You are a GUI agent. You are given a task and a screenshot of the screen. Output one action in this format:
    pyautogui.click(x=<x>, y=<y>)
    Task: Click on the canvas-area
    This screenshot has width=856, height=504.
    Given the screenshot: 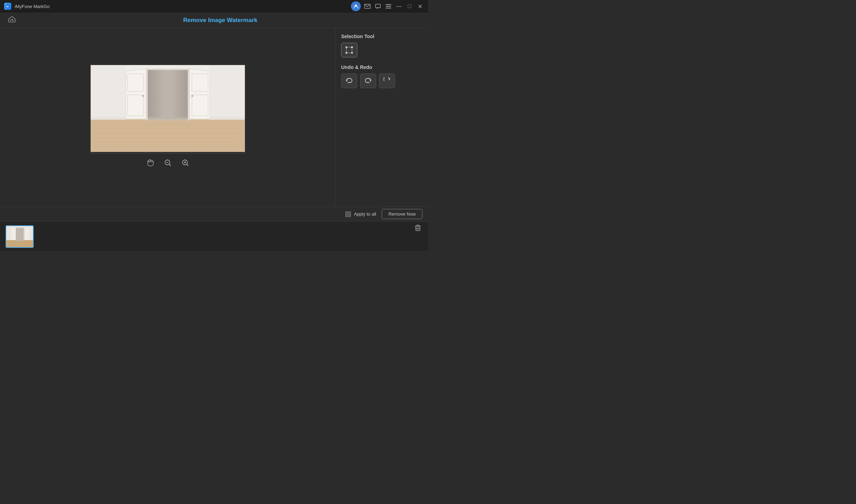 What is the action you would take?
    pyautogui.click(x=167, y=117)
    